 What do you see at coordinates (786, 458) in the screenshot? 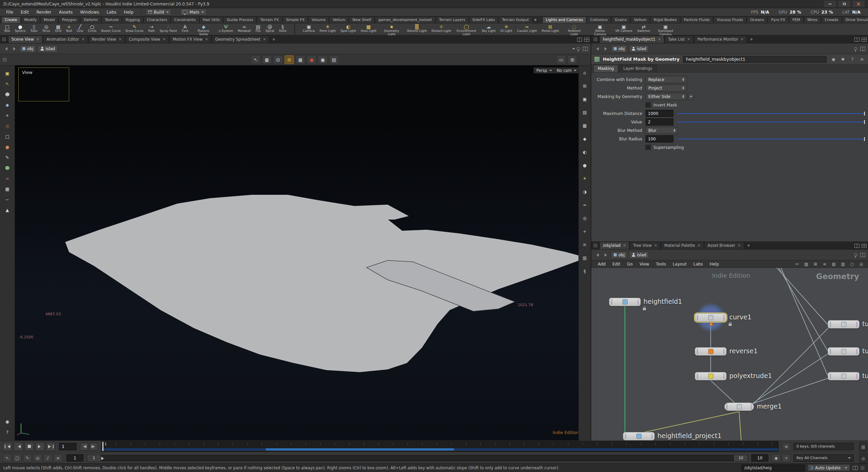
I see `key-options-icon: +` at bounding box center [786, 458].